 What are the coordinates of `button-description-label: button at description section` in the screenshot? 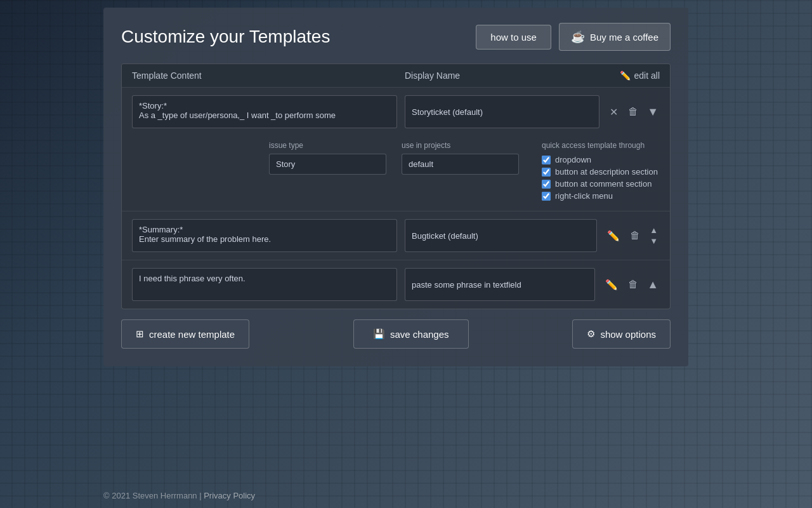 It's located at (606, 171).